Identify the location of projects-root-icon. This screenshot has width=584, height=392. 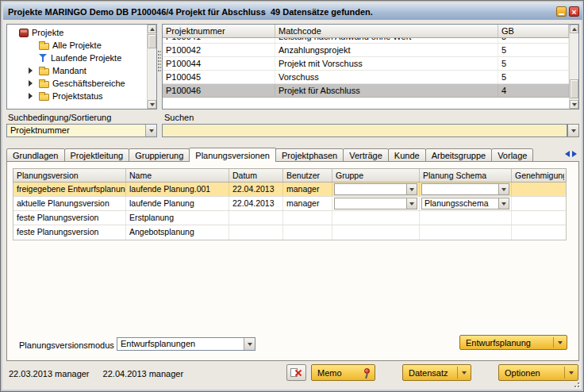
(24, 33).